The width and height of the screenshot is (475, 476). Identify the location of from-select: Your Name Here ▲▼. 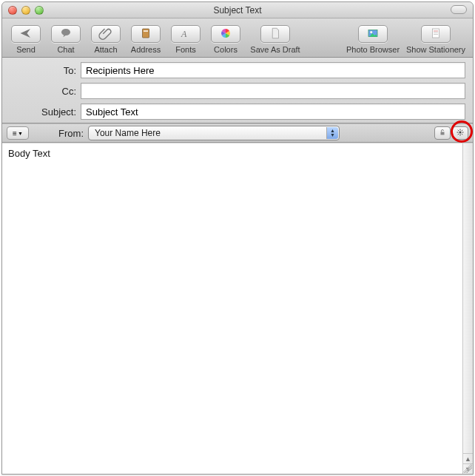
(214, 133).